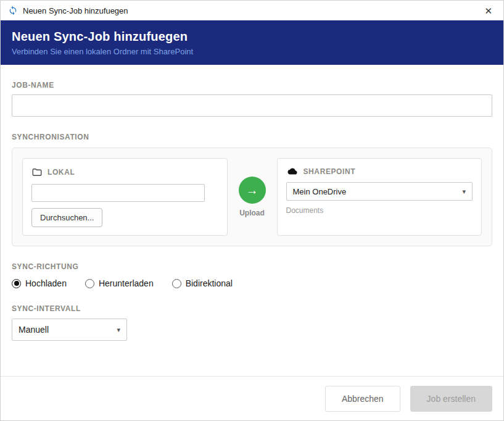  Describe the element at coordinates (252, 283) in the screenshot. I see `sync-direction-options: Hochladen Herunterladen Bidirektional` at that location.